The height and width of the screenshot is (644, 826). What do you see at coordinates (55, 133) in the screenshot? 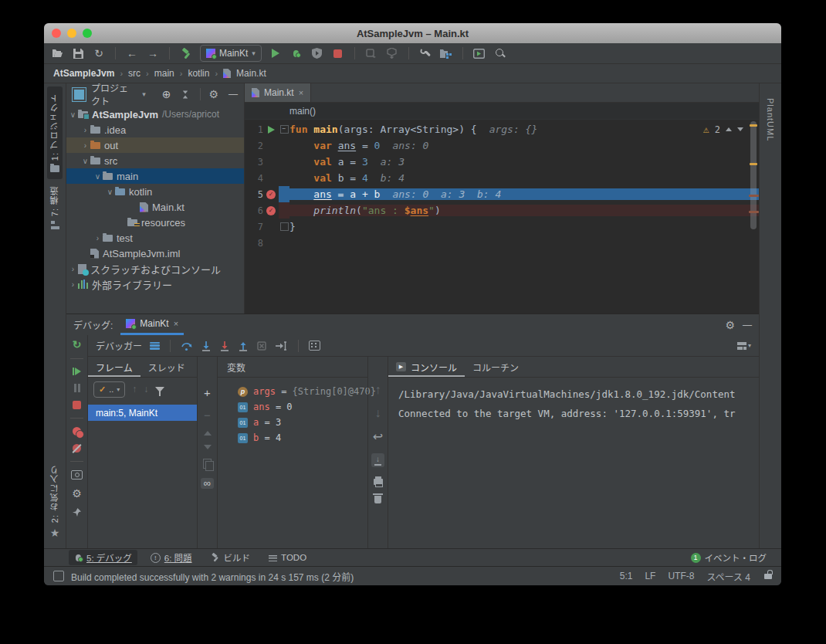
I see `stripe-button-project: 1: プロジェクト` at bounding box center [55, 133].